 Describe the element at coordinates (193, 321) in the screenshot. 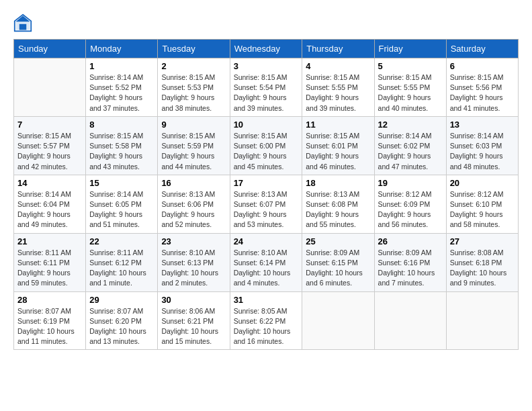

I see `calendar-day-cell: 30Sunrise: 8:06 AMSunset: 6:21 PMDayligh…` at that location.